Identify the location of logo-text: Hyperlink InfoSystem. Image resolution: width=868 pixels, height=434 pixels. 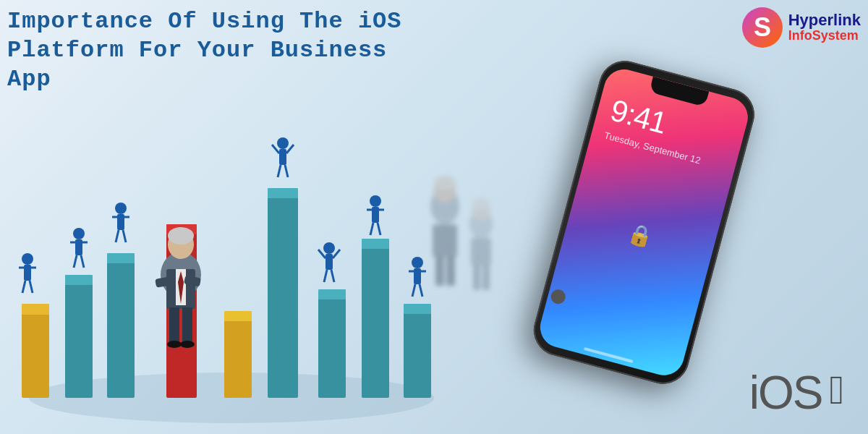
(825, 27).